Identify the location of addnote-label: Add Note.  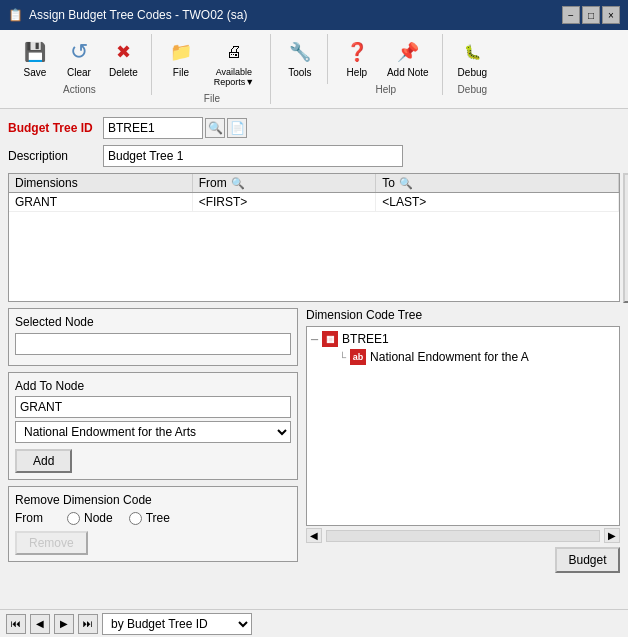
(408, 72).